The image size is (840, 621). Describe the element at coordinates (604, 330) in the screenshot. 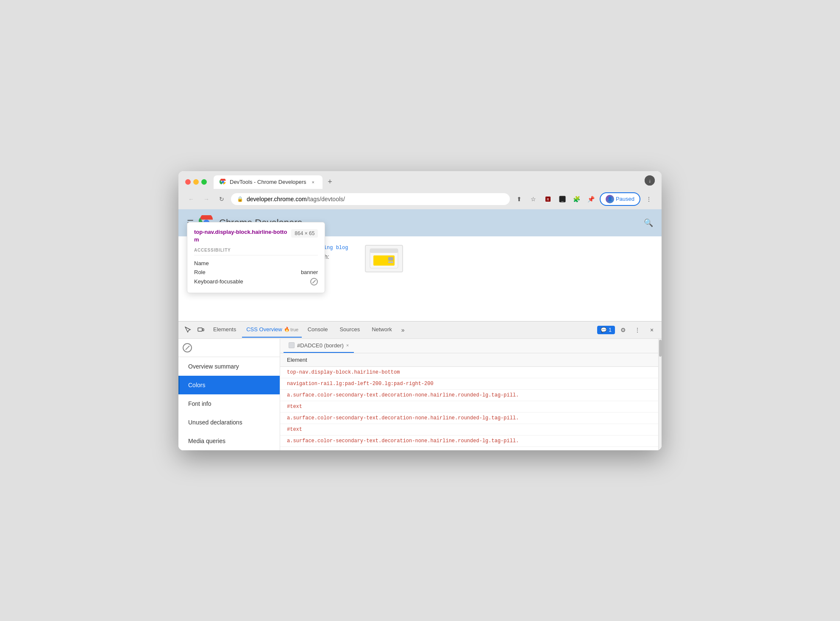

I see `badge-icon: 💬` at that location.